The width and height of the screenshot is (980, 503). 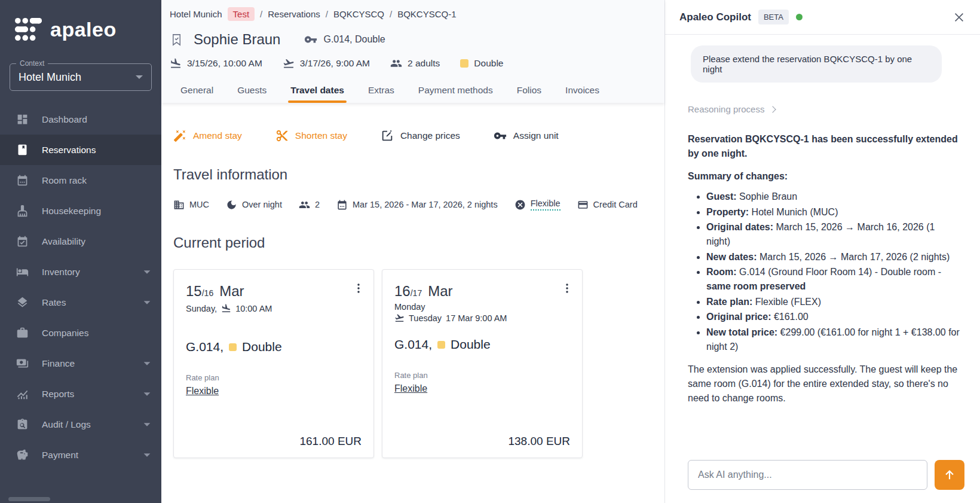 What do you see at coordinates (23, 364) in the screenshot?
I see `finance-money-icon` at bounding box center [23, 364].